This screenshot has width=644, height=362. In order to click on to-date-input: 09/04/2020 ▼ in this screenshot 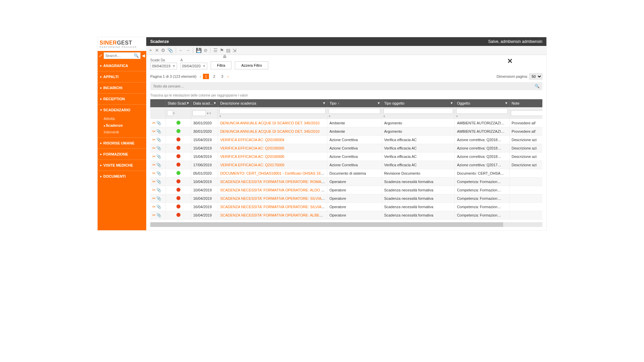, I will do `click(194, 66)`.